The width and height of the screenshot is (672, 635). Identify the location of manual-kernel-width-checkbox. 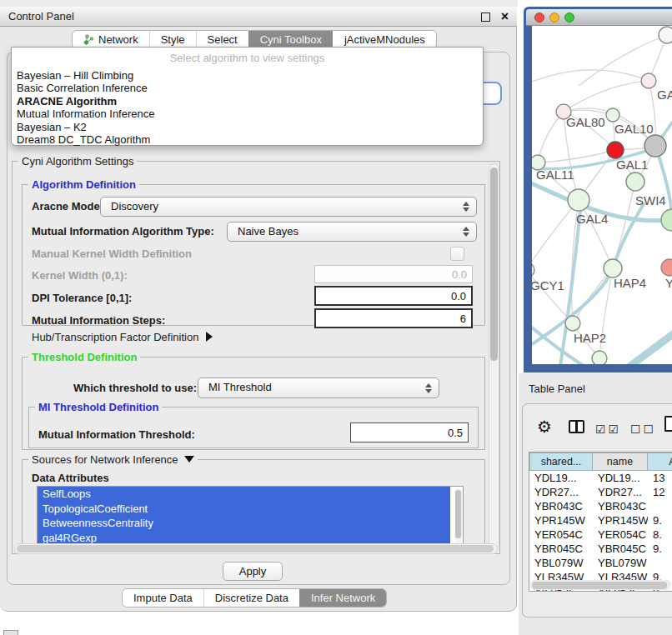
(457, 253).